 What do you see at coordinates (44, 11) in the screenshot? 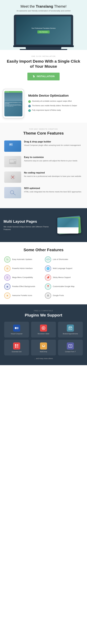
I see `header-subtitle: An awesome user friendly combination of …` at bounding box center [44, 11].